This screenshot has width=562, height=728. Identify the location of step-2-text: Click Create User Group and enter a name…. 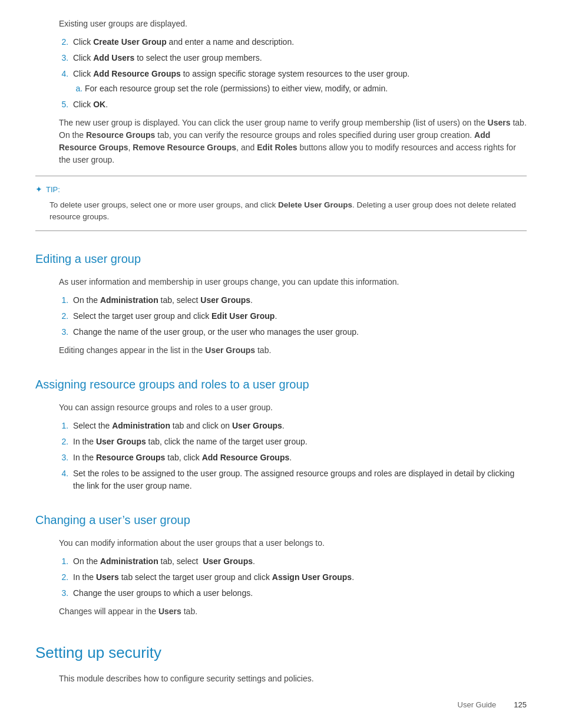
(184, 42).